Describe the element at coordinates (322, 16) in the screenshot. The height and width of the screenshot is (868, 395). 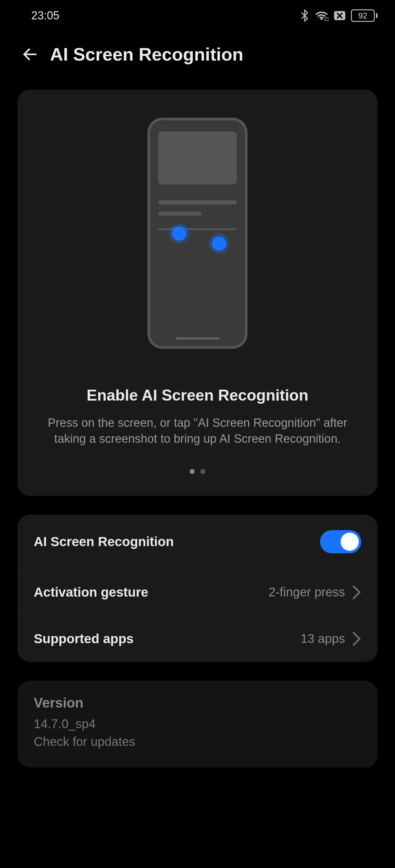
I see `wifi-icon` at that location.